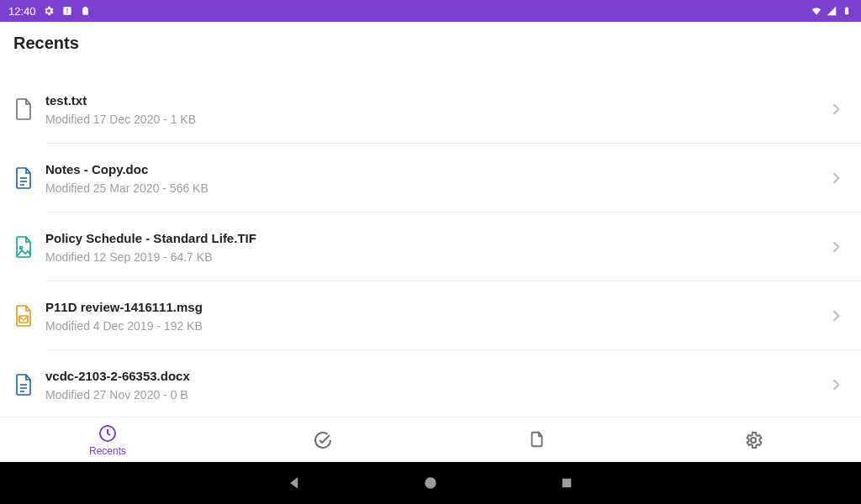 This screenshot has width=861, height=504. I want to click on status-right, so click(832, 11).